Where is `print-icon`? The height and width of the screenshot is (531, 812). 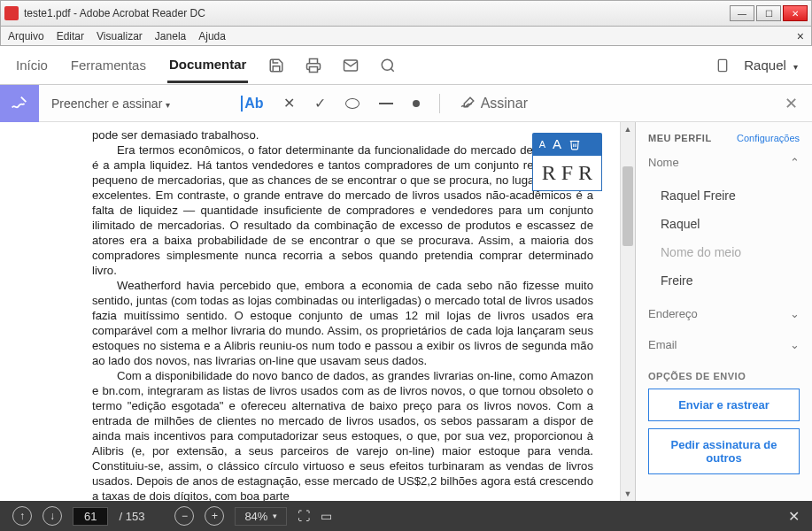 print-icon is located at coordinates (313, 65).